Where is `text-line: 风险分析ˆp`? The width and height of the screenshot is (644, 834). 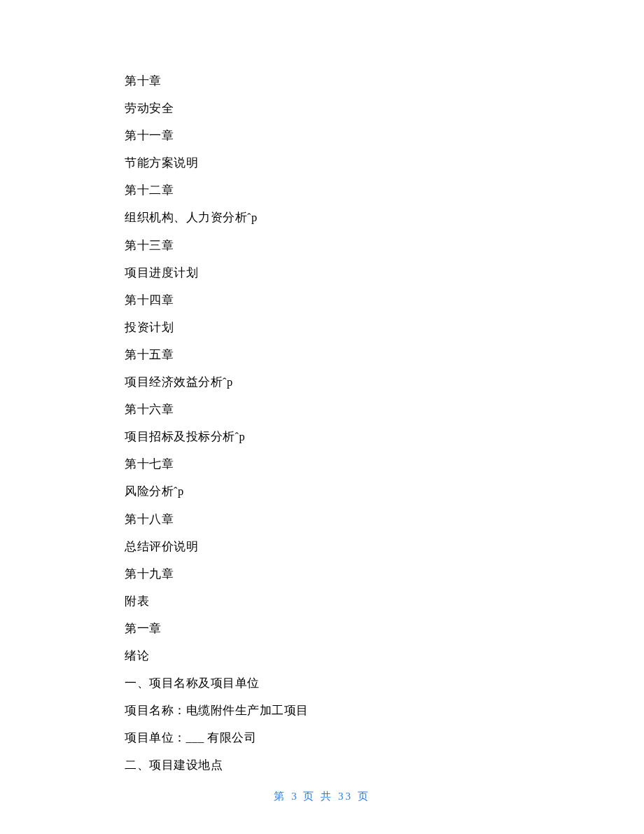 text-line: 风险分析ˆp is located at coordinates (335, 492).